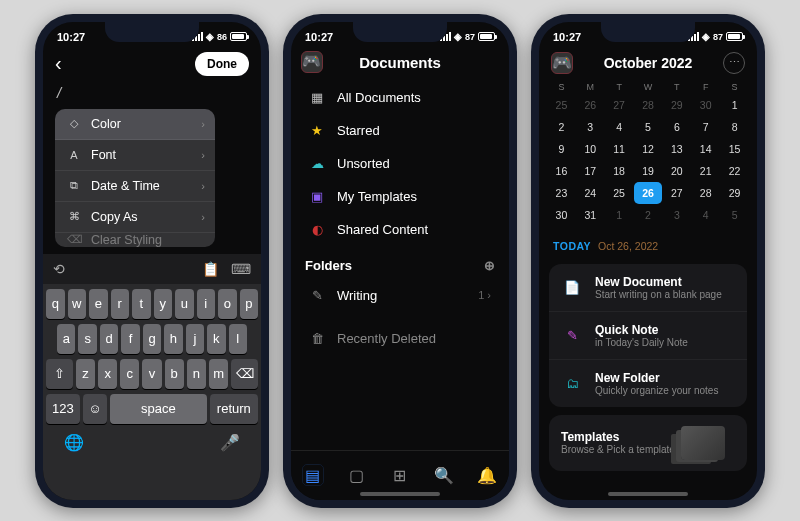 This screenshot has height=521, width=800. I want to click on calendar-day: 1, so click(620, 215).